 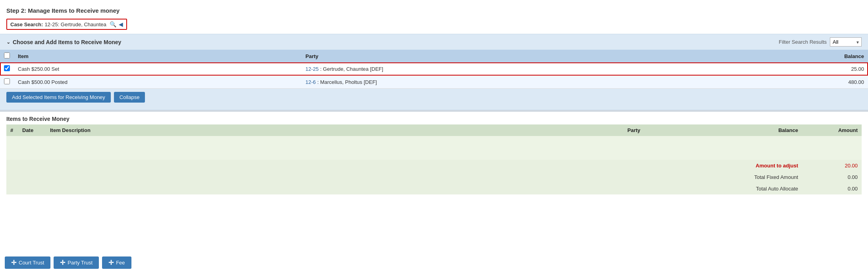 What do you see at coordinates (683, 130) in the screenshot?
I see `col-party-header: Party` at bounding box center [683, 130].